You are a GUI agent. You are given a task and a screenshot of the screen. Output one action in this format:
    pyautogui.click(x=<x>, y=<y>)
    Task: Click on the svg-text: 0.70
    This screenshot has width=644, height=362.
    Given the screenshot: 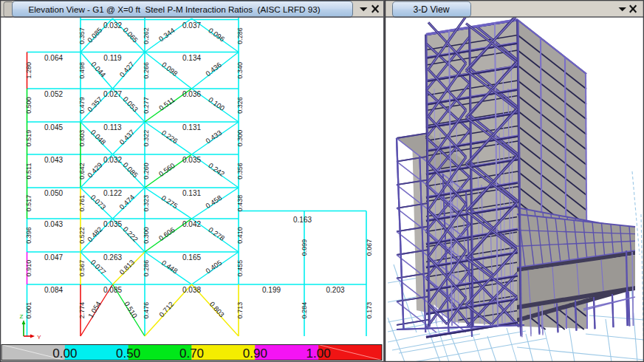 What is the action you would take?
    pyautogui.click(x=192, y=353)
    